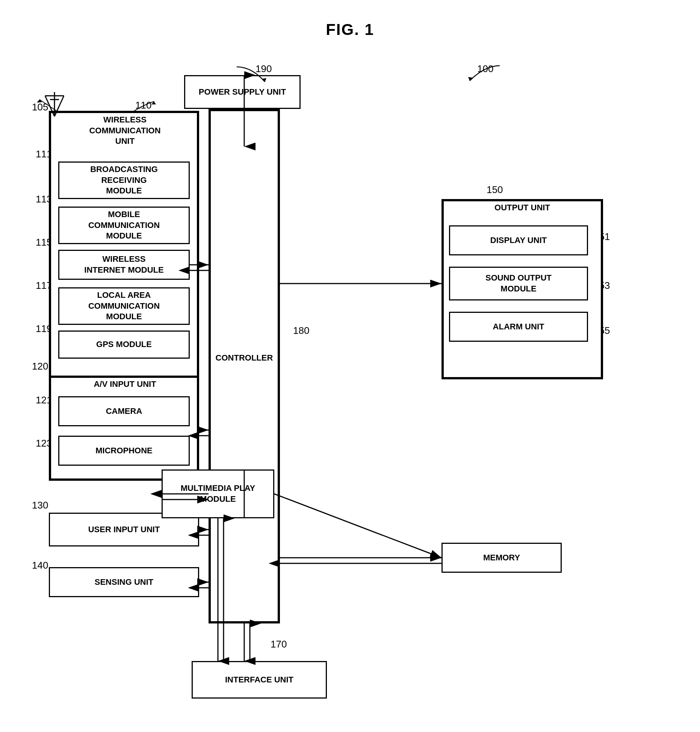 Image resolution: width=700 pixels, height=732 pixels. What do you see at coordinates (124, 345) in the screenshot?
I see `gps-module-box: GPS MODULE` at bounding box center [124, 345].